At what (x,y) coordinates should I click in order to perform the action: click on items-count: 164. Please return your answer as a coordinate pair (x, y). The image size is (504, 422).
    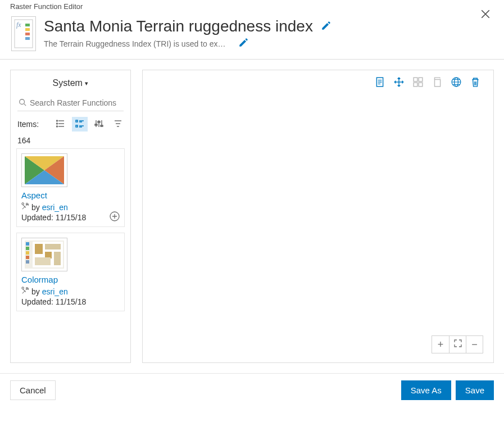
    Looking at the image, I should click on (71, 140).